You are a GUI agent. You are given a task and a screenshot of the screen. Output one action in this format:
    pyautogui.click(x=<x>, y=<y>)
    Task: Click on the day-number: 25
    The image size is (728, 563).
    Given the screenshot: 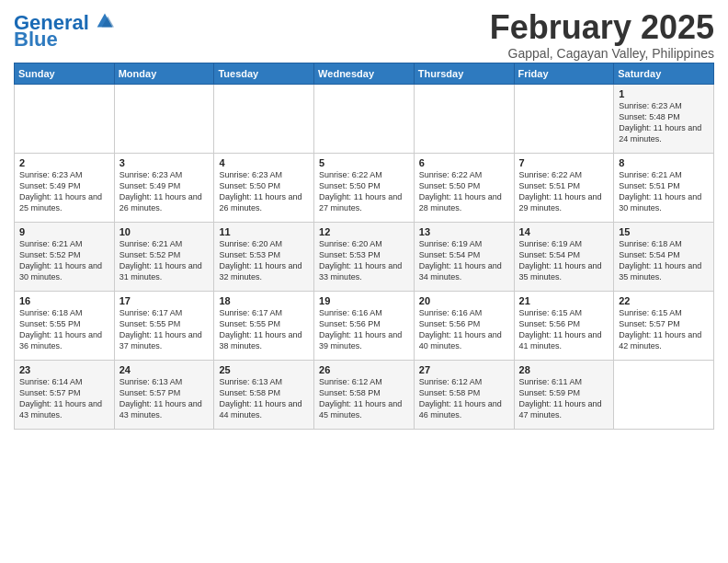 What is the action you would take?
    pyautogui.click(x=264, y=370)
    